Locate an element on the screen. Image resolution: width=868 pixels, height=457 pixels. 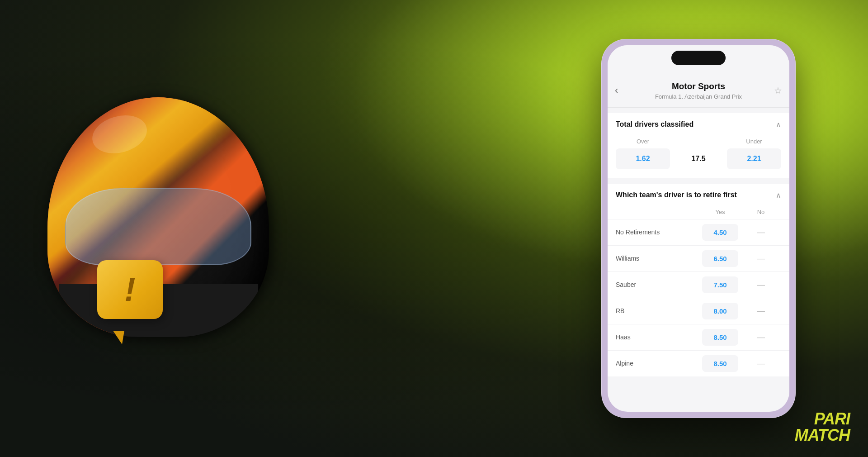
yes-col-label: Yes is located at coordinates (720, 212).